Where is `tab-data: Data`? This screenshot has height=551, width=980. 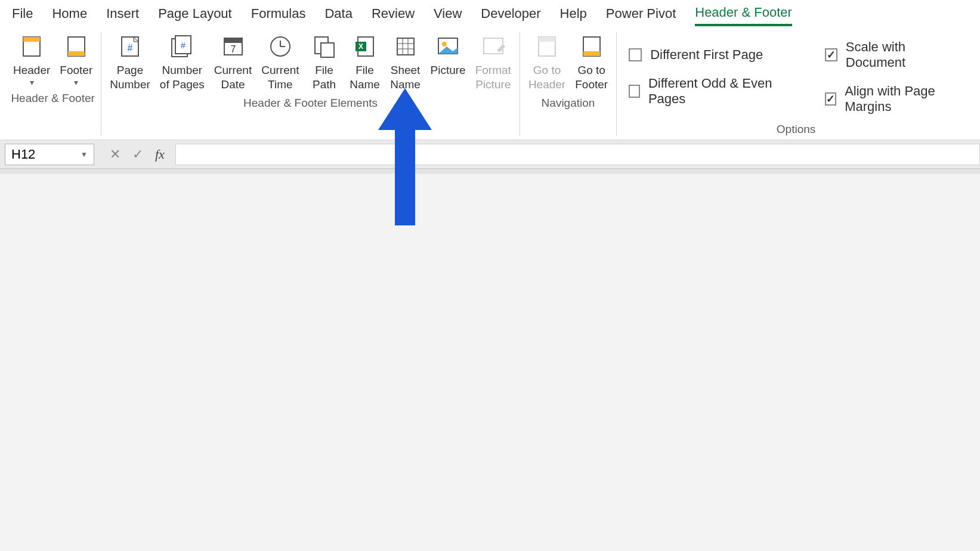
tab-data: Data is located at coordinates (338, 16).